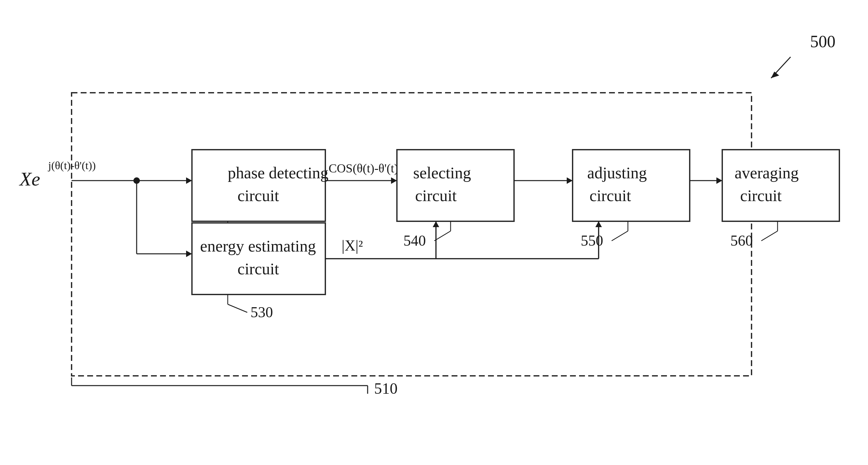 The image size is (868, 465). I want to click on adjusting-label1: adjusting, so click(617, 173).